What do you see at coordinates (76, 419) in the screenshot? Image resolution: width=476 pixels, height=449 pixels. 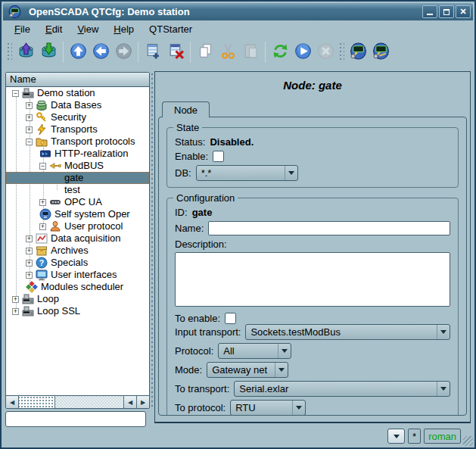 I see `tree-filter-input` at bounding box center [76, 419].